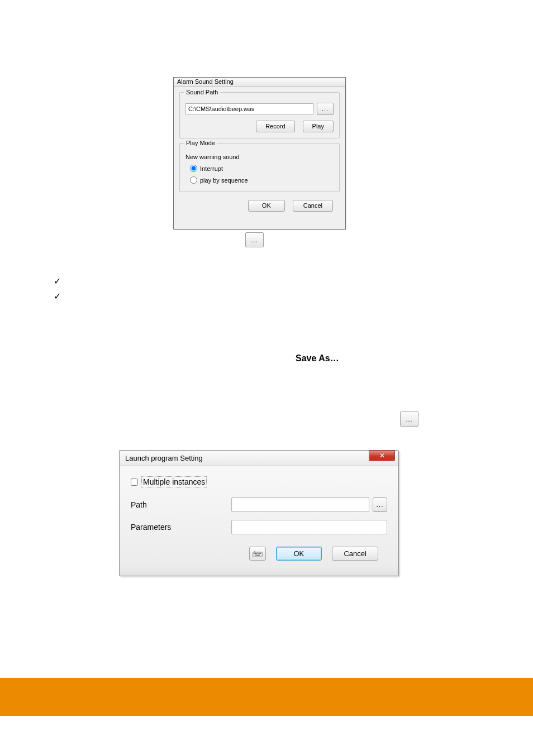  Describe the element at coordinates (164, 458) in the screenshot. I see `dialog-title: Launch program Setting` at that location.